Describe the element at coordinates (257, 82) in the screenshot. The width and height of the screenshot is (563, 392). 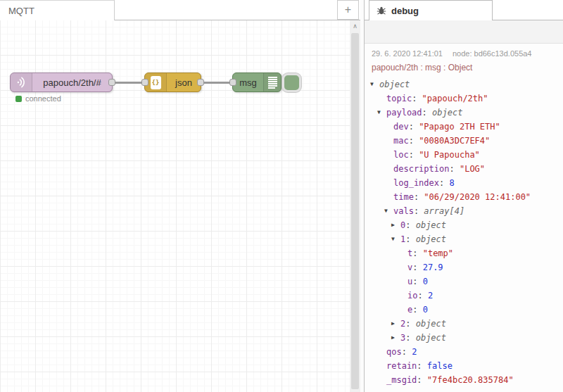
I see `node-debug: msg` at that location.